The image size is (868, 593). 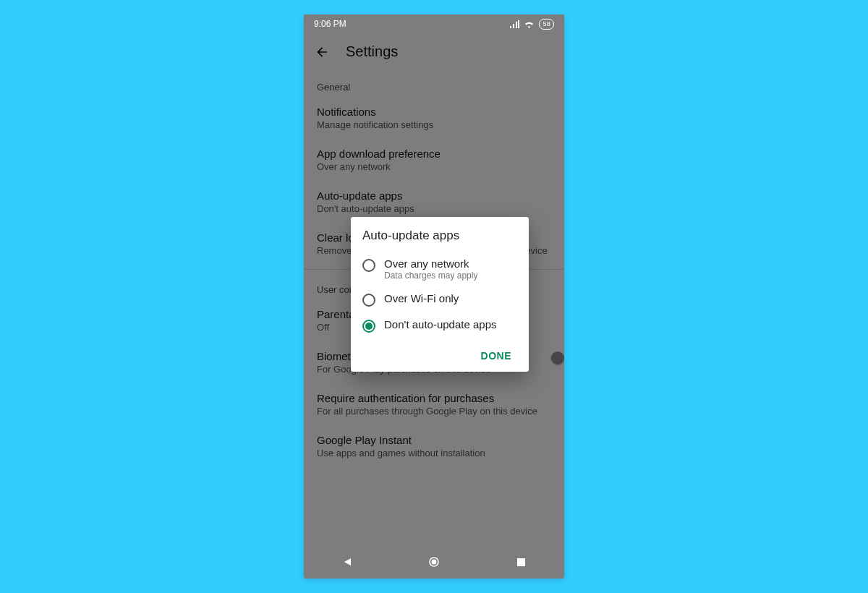 What do you see at coordinates (431, 276) in the screenshot?
I see `option-sub: Data charges may apply` at bounding box center [431, 276].